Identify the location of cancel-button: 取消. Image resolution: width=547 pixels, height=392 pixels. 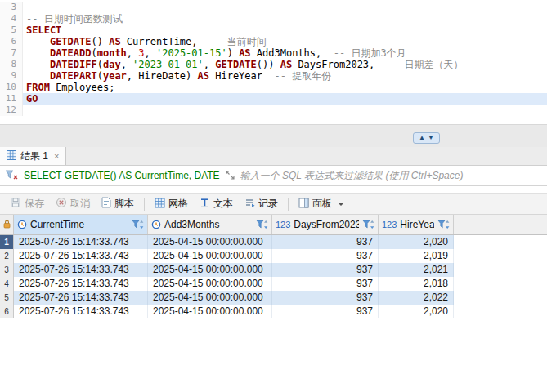
(73, 204).